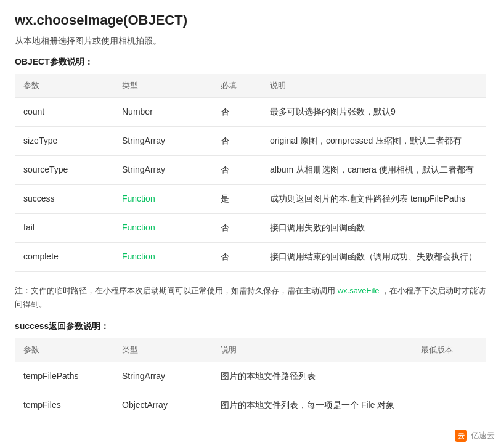 The width and height of the screenshot is (501, 448). I want to click on param-name: fail, so click(64, 228).